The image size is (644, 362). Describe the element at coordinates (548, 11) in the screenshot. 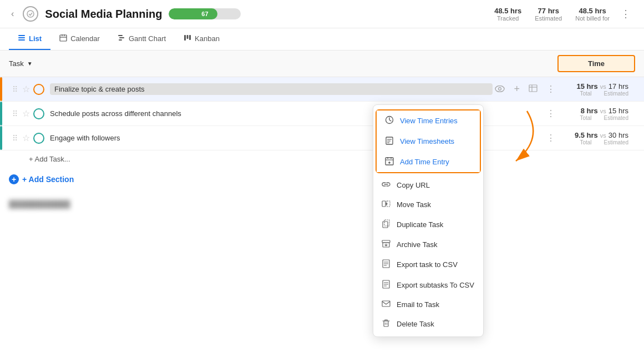

I see `estimated-value: 77 hrs` at that location.